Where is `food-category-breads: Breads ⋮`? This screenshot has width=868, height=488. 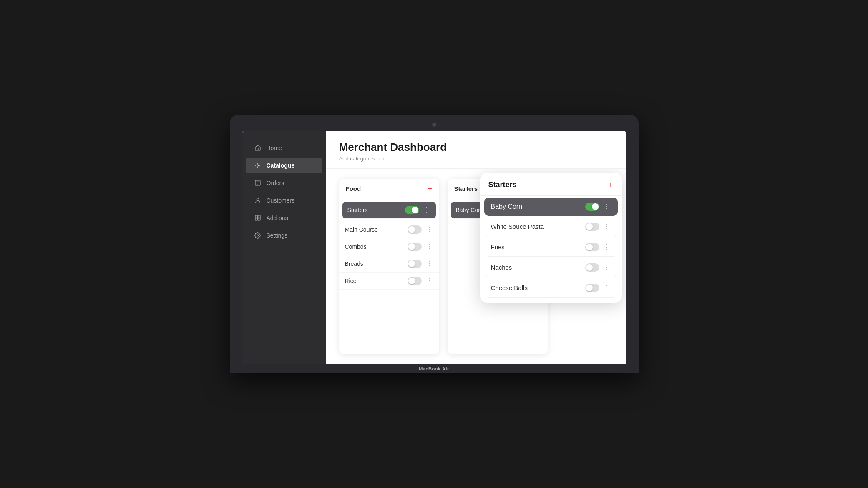 food-category-breads: Breads ⋮ is located at coordinates (389, 264).